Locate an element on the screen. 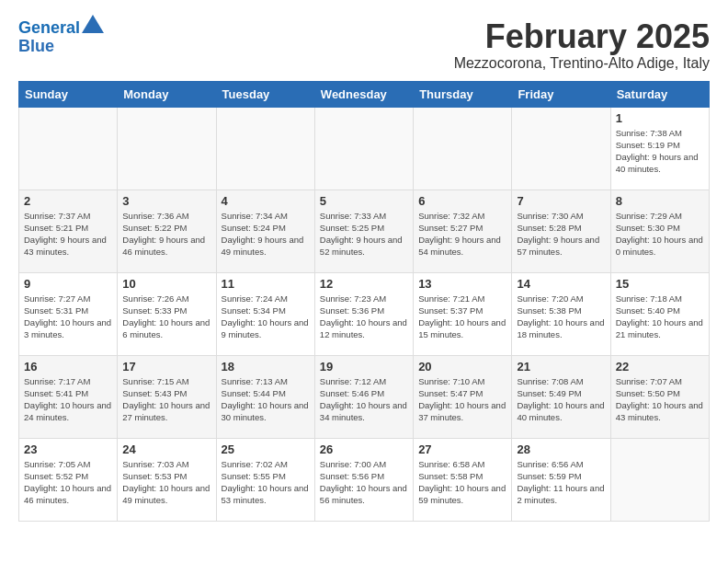 This screenshot has height=563, width=728. day-number: 11 is located at coordinates (266, 283).